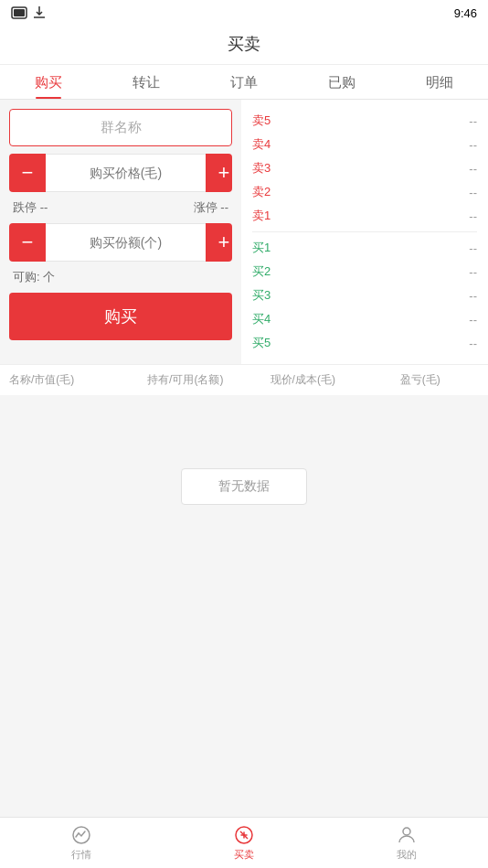 This screenshot has height=868, width=488. Describe the element at coordinates (121, 242) in the screenshot. I see `amount-stepper-row: − +` at that location.